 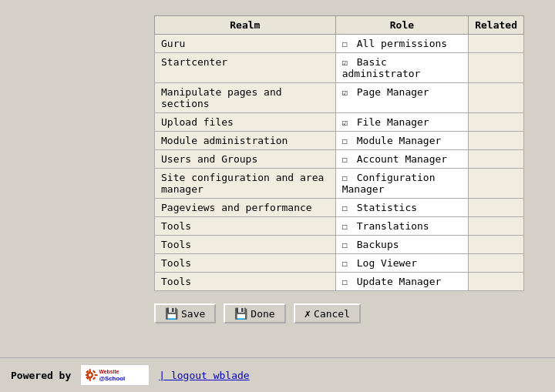 I want to click on table-row: Startcenter☑ Basic administrator, so click(x=339, y=68).